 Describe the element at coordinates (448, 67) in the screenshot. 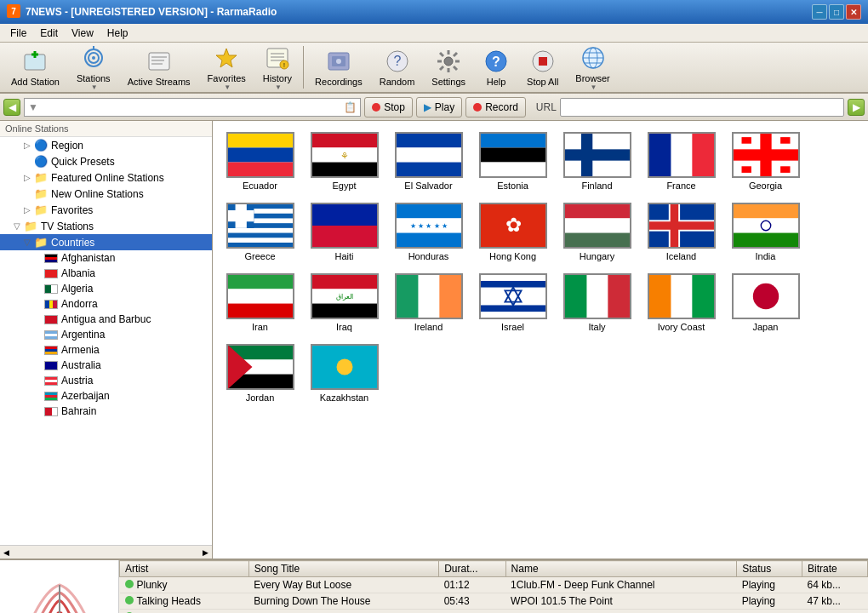

I see `settings-button: Settings` at that location.